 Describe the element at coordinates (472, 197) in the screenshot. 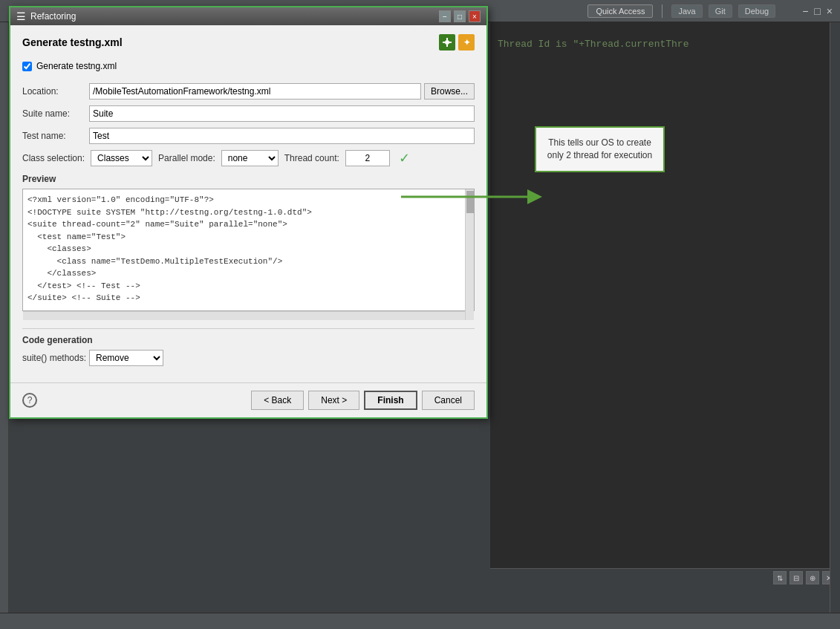

I see `callout-arrow` at that location.